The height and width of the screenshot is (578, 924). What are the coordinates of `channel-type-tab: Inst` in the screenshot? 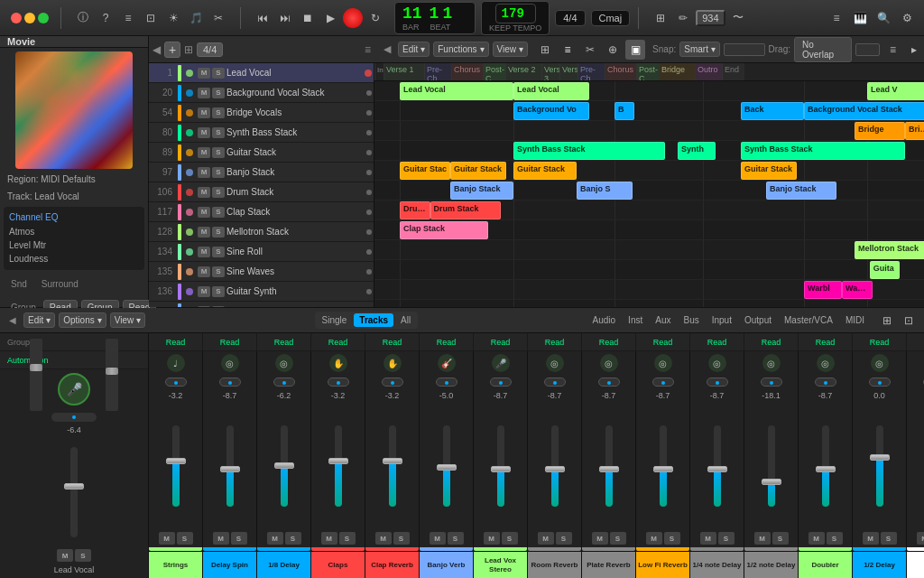 It's located at (635, 320).